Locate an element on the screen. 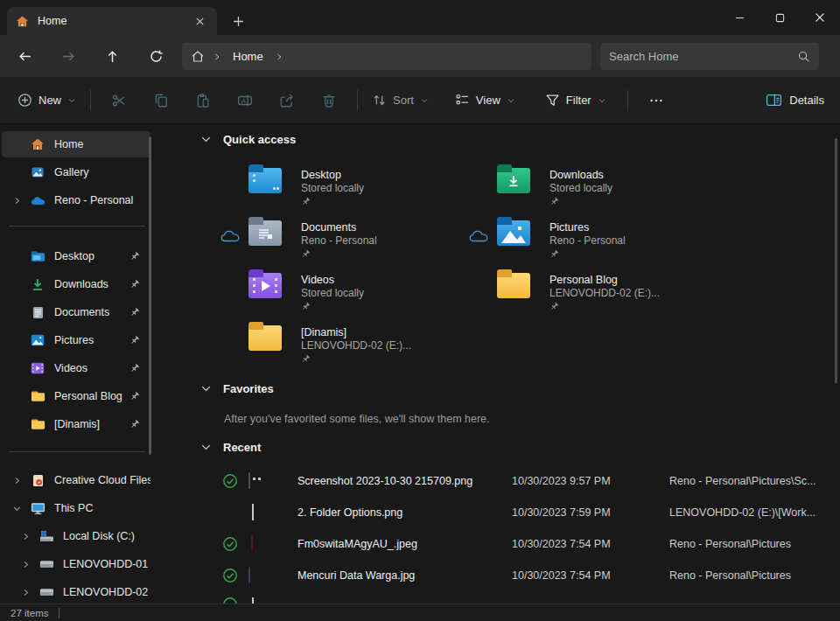 This screenshot has width=840, height=621. tile-documents: Documents Reno - Personal is located at coordinates (341, 243).